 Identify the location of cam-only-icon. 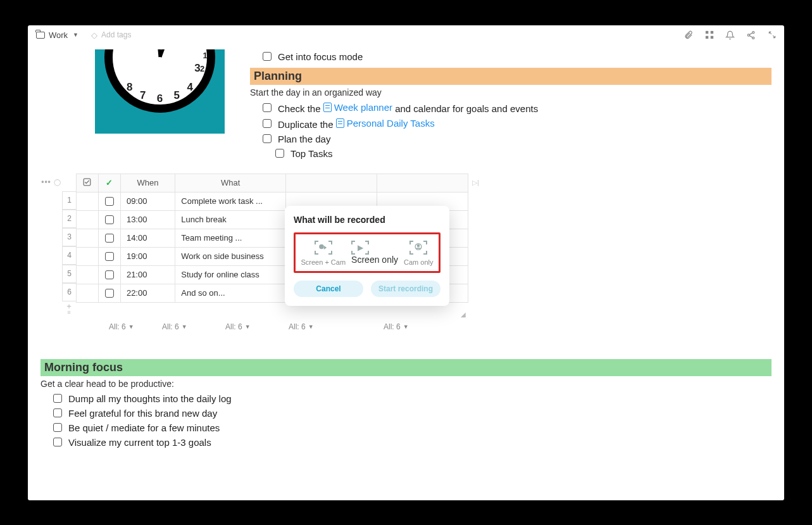
(418, 248).